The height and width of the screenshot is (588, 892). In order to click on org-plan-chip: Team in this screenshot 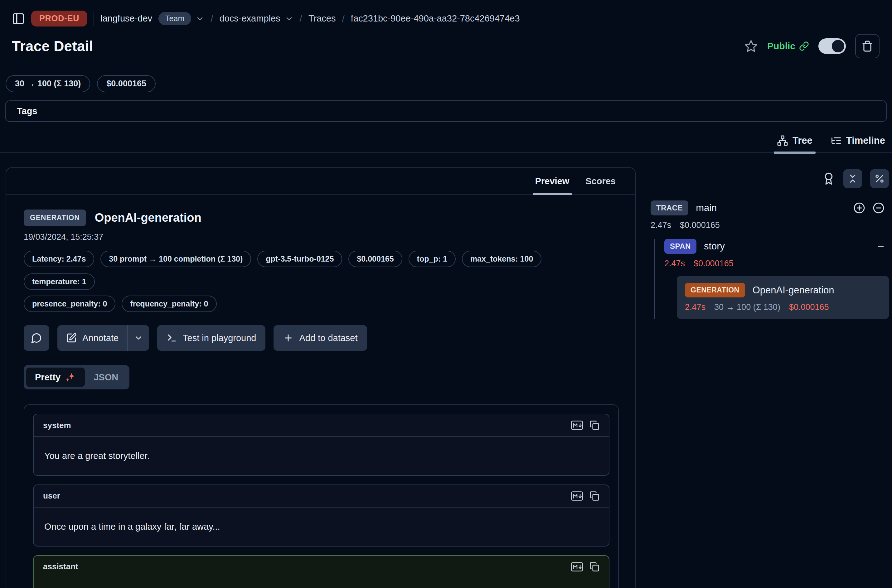, I will do `click(175, 19)`.